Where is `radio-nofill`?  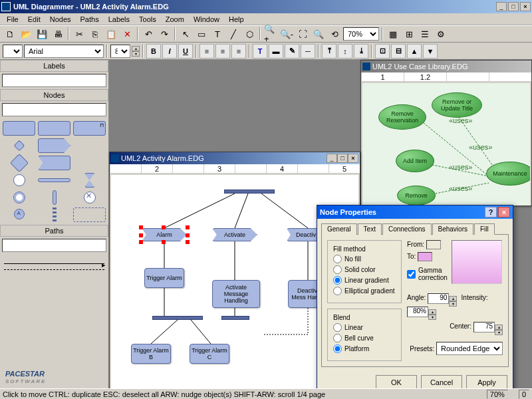
radio-nofill is located at coordinates (338, 259).